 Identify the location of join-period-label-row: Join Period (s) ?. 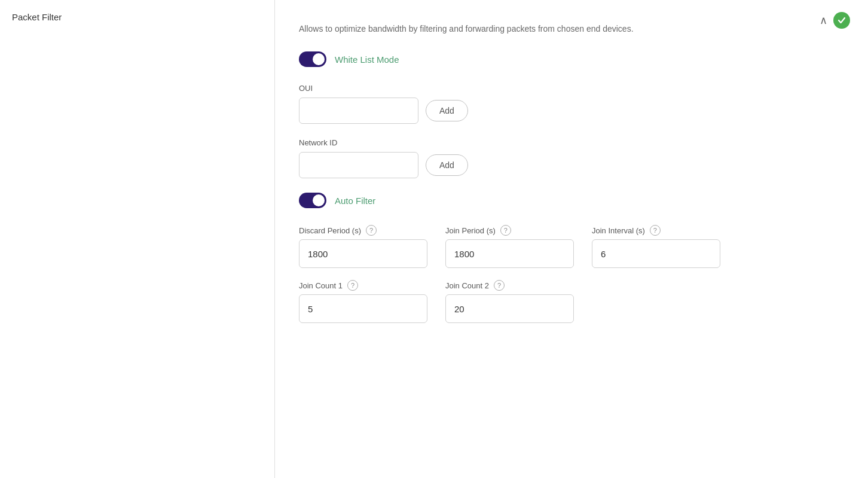
(509, 230).